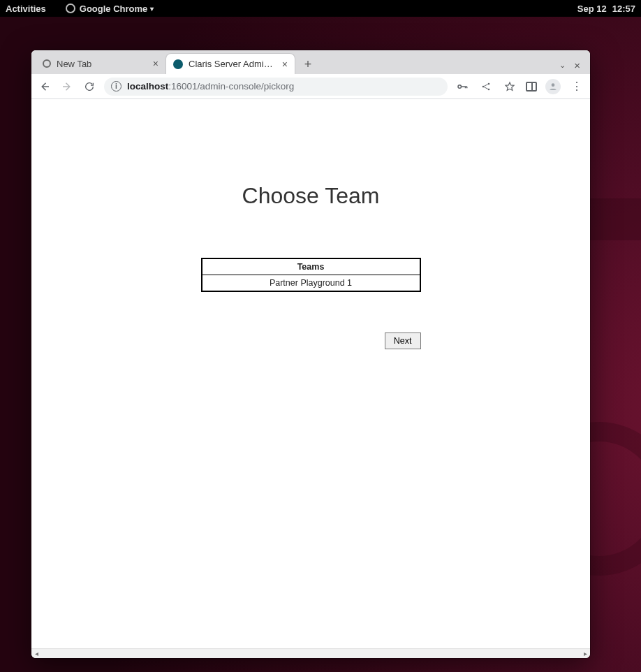  What do you see at coordinates (233, 64) in the screenshot?
I see `tab-title: Claris Server Admin Co` at bounding box center [233, 64].